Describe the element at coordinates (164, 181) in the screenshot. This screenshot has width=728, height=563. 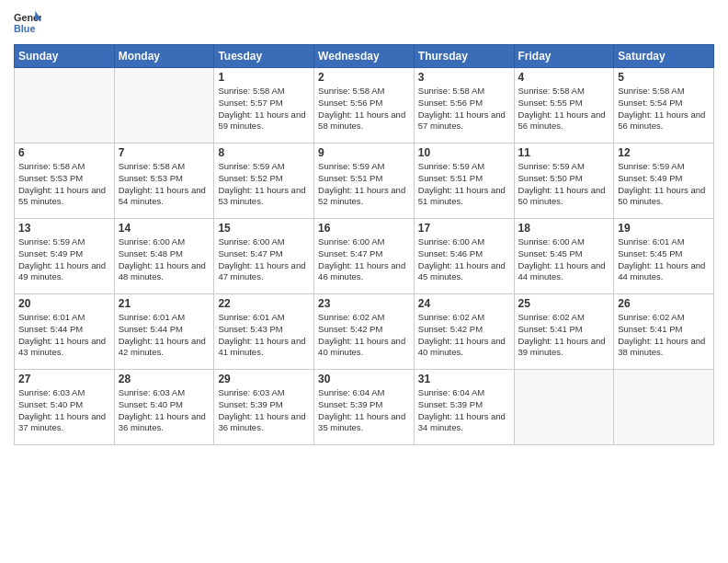
I see `calendar-day-cell: 7Sunrise: 5:58 AMSunset: 5:53 PMDaylight…` at that location.